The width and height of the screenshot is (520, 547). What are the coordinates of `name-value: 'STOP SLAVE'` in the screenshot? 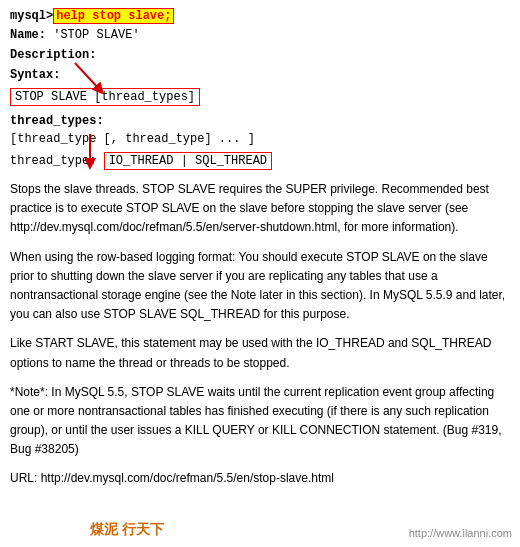 It's located at (96, 35).